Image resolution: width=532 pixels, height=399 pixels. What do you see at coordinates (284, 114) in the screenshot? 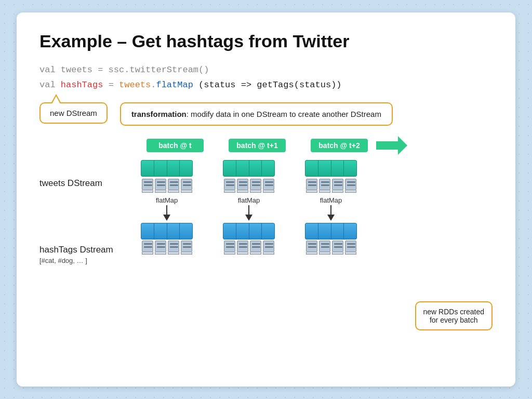
I see `transformation-desc: : modify data in one DStream to create a…` at bounding box center [284, 114].